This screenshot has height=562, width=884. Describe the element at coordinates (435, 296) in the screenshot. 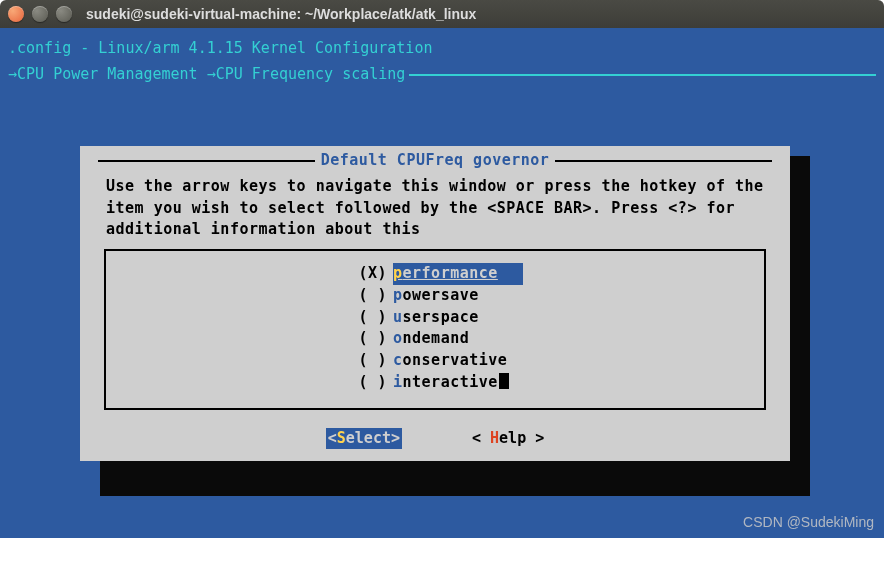

I see `governor-option-powersave: ( )powersave` at that location.